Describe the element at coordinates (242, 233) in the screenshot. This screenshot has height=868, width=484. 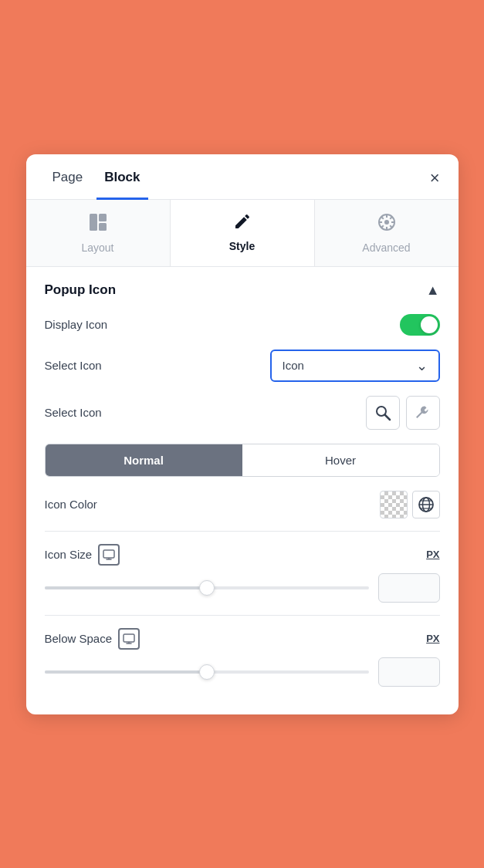
I see `tab-style: Style` at that location.